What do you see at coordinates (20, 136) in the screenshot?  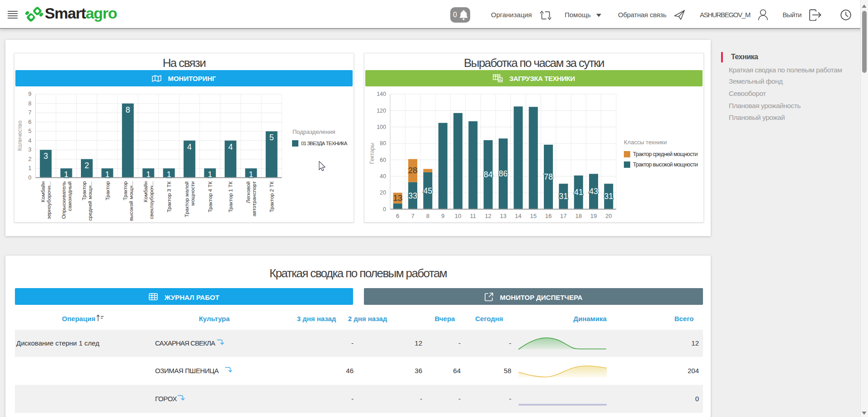 I see `svg-text: Количество` at bounding box center [20, 136].